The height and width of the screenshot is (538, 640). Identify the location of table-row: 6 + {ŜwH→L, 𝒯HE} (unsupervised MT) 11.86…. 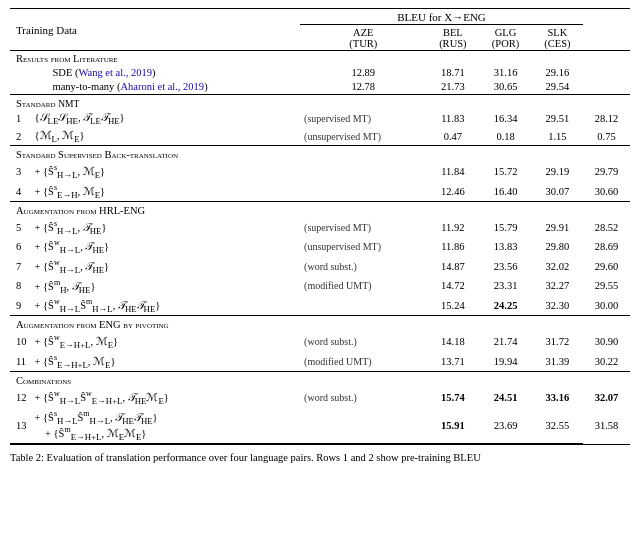
(320, 247).